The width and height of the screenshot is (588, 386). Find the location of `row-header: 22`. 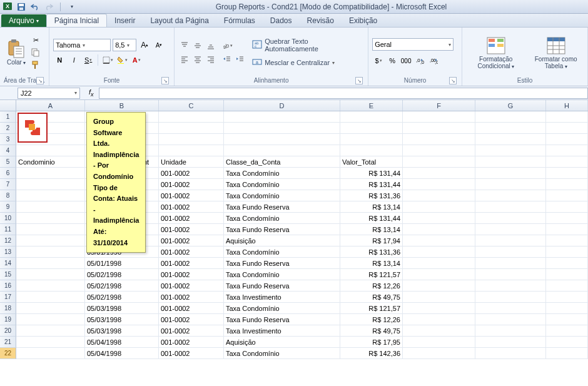

row-header: 22 is located at coordinates (8, 353).